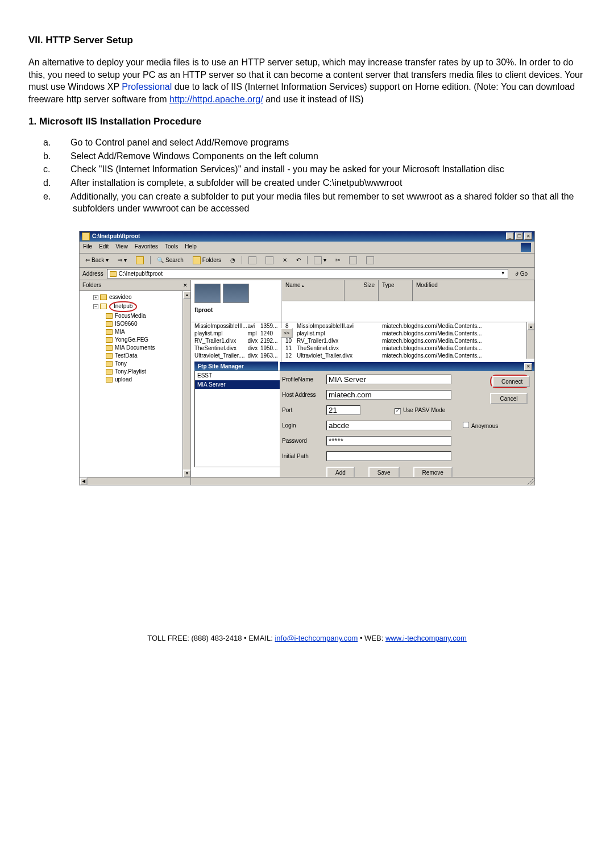 Image resolution: width=614 pixels, height=868 pixels. What do you see at coordinates (171, 260) in the screenshot?
I see `search-button: 🔍 Search` at bounding box center [171, 260].